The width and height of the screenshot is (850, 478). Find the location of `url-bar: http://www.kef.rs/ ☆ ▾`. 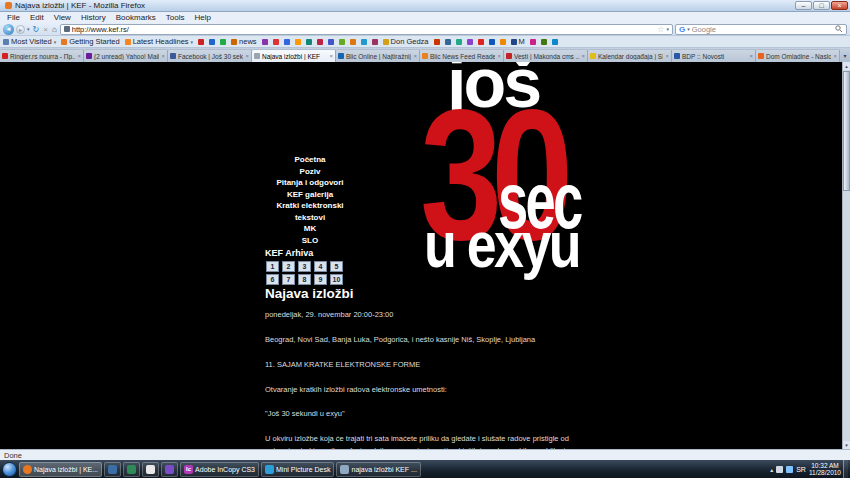

url-bar: http://www.kef.rs/ ☆ ▾ is located at coordinates (366, 30).